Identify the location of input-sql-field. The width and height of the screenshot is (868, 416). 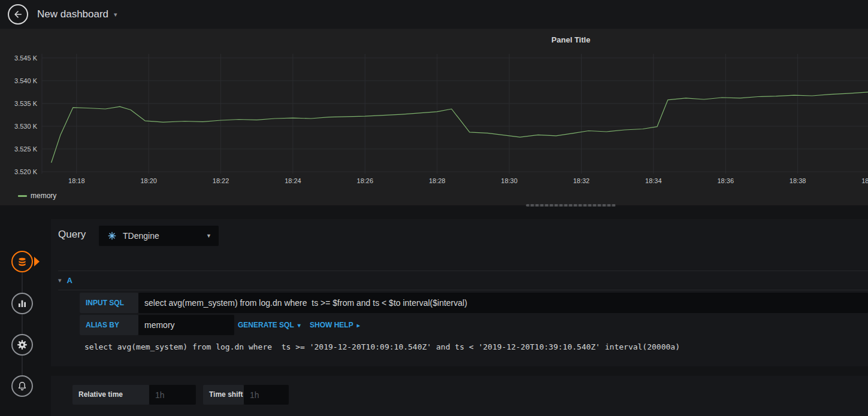
(503, 303).